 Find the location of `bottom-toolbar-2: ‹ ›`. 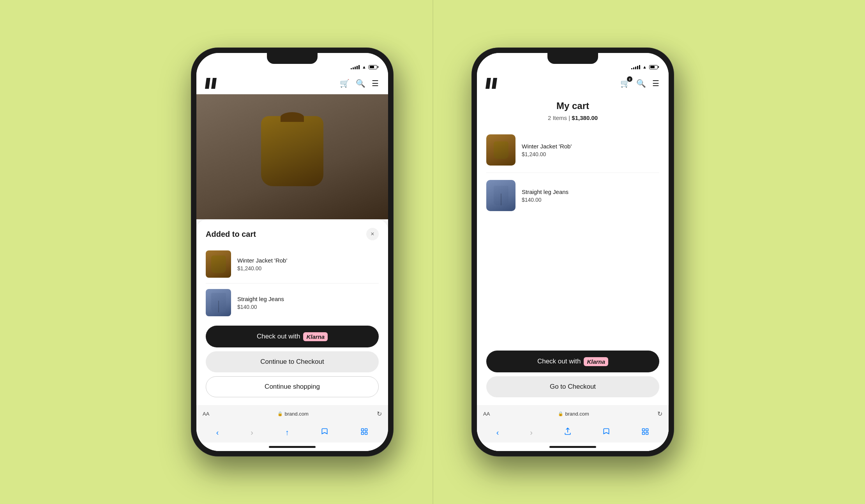

bottom-toolbar-2: ‹ › is located at coordinates (573, 432).